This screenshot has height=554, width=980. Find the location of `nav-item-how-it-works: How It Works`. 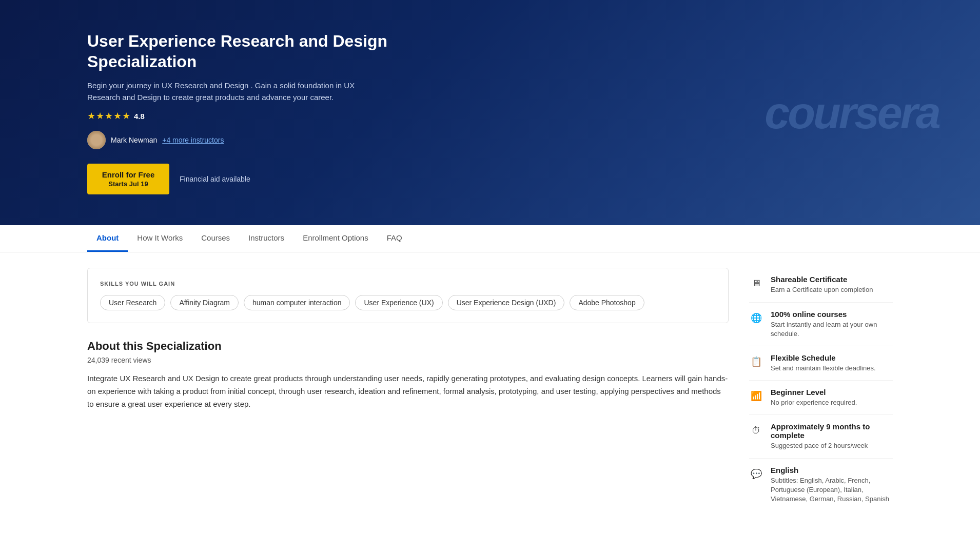

nav-item-how-it-works: How It Works is located at coordinates (160, 239).